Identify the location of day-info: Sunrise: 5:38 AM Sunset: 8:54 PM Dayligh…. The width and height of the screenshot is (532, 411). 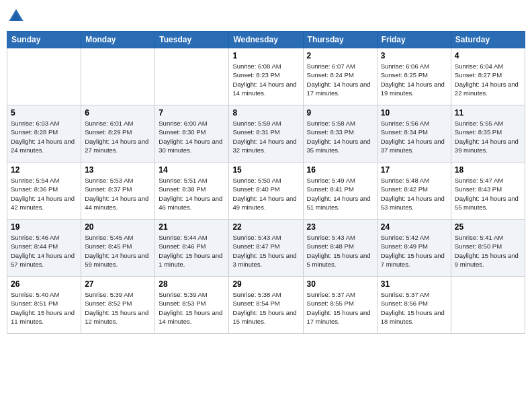
(266, 308).